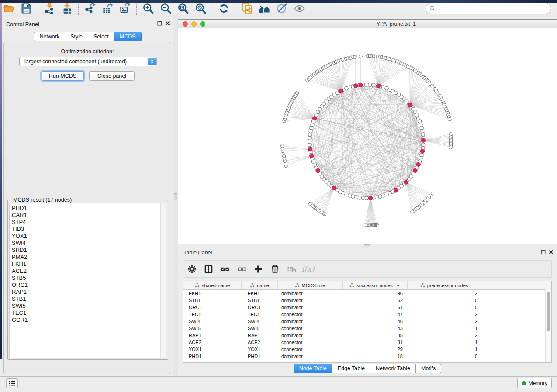 This screenshot has width=557, height=392. What do you see at coordinates (192, 269) in the screenshot?
I see `table-settings-button` at bounding box center [192, 269].